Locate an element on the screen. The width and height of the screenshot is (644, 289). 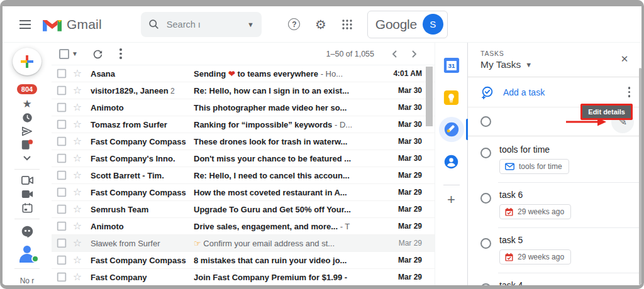
email-list-scrollbar is located at coordinates (429, 97).